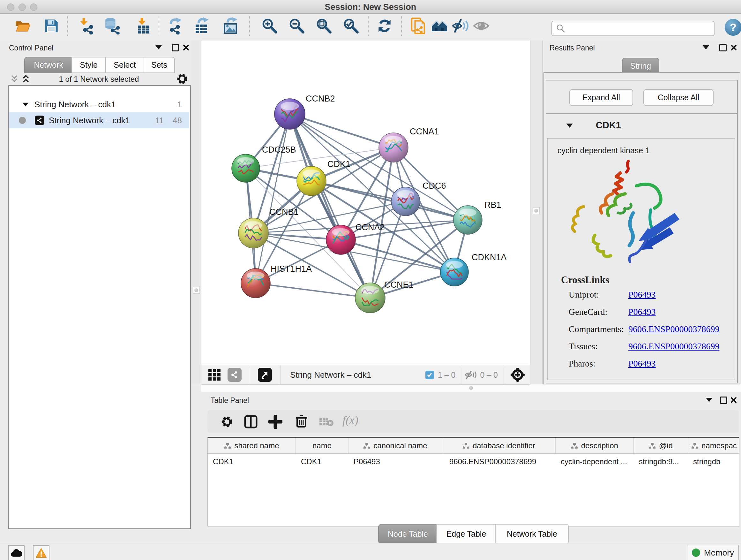 This screenshot has height=560, width=741. What do you see at coordinates (196, 290) in the screenshot?
I see `left-splitter-handle` at bounding box center [196, 290].